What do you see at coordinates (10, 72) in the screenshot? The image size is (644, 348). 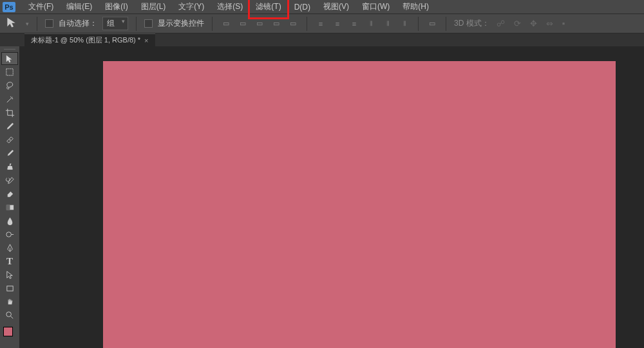 I see `marquee-tool` at bounding box center [10, 72].